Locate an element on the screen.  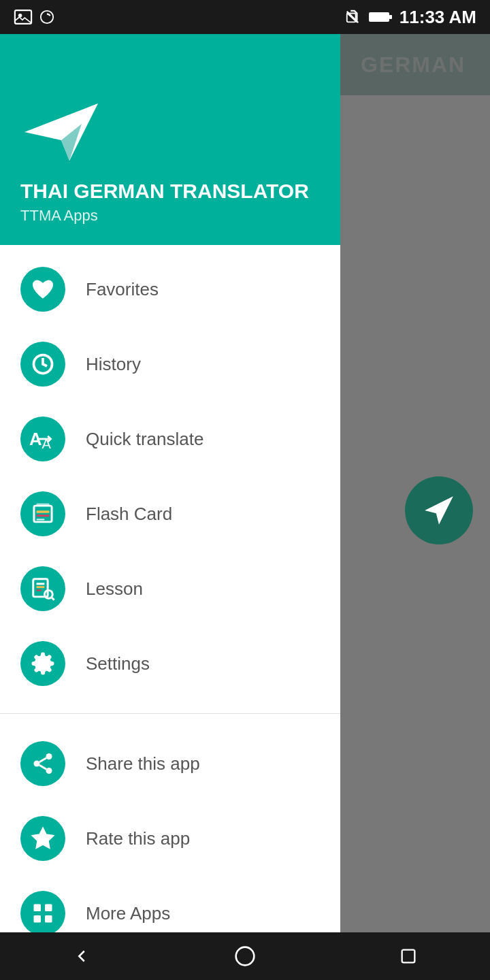
star-icon is located at coordinates (43, 838).